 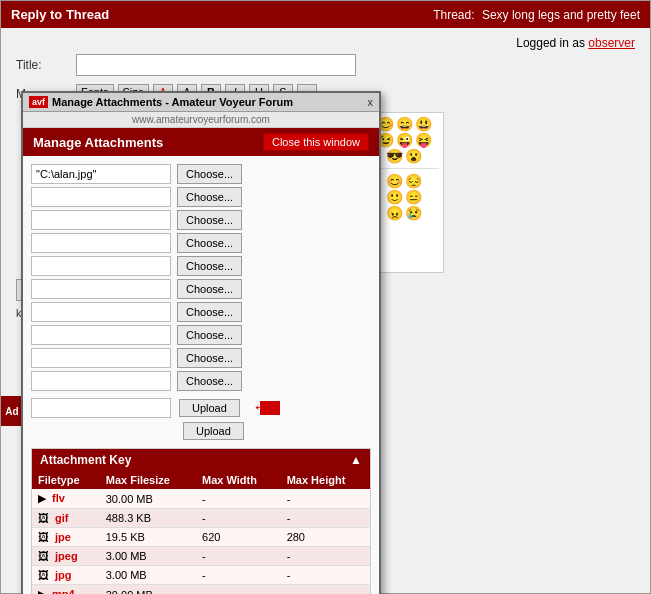 I want to click on emoji-10: 😔, so click(x=414, y=181).